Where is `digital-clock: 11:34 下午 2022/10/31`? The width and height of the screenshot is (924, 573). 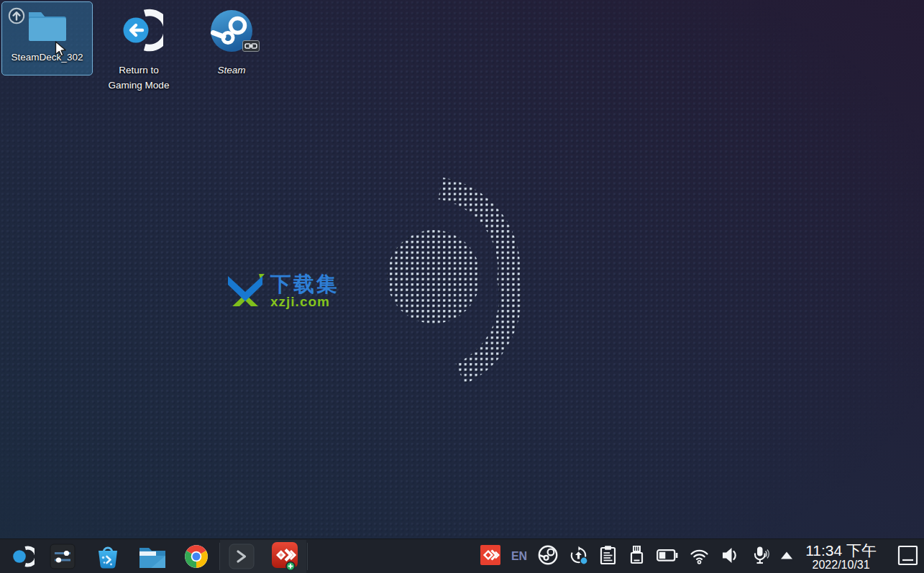
digital-clock: 11:34 下午 2022/10/31 is located at coordinates (841, 556).